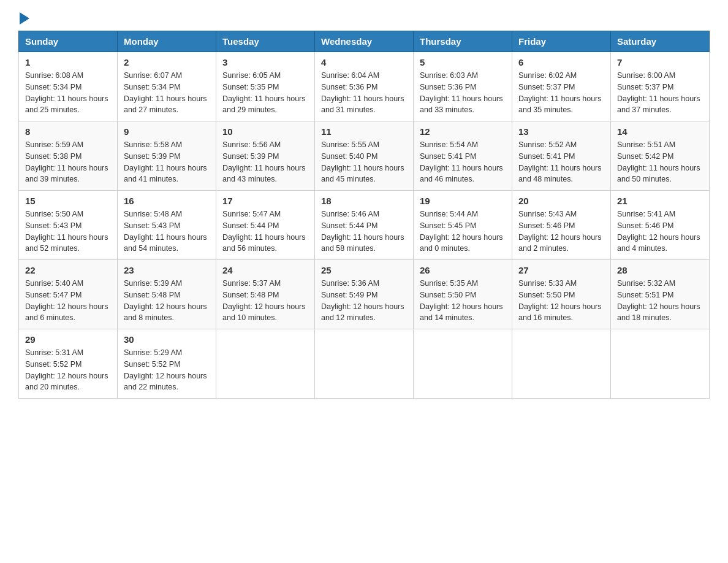  Describe the element at coordinates (661, 156) in the screenshot. I see `calendar-cell: 14Sunrise: 5:51 AMSunset: 5:42 PMDayligh…` at that location.